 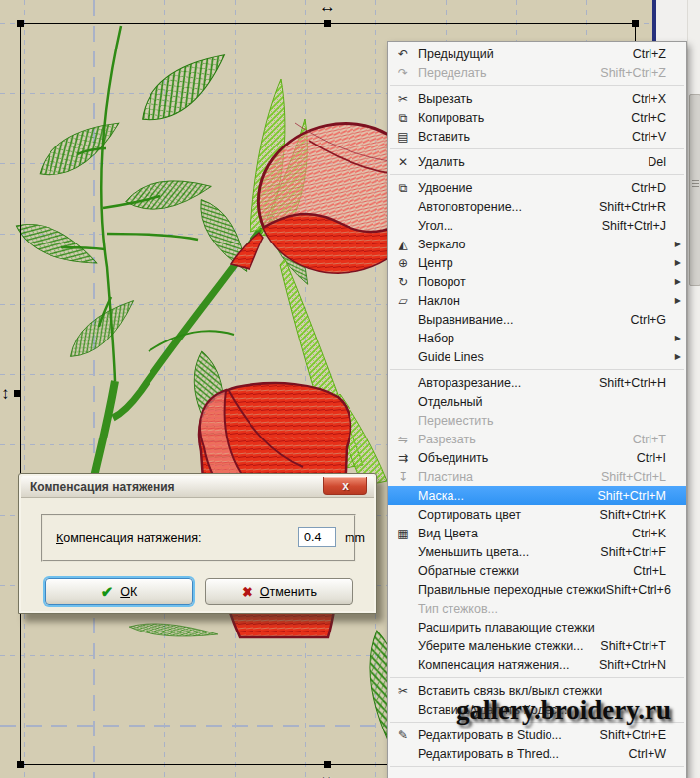 What do you see at coordinates (403, 162) in the screenshot?
I see `delete-icon: ✕` at bounding box center [403, 162].